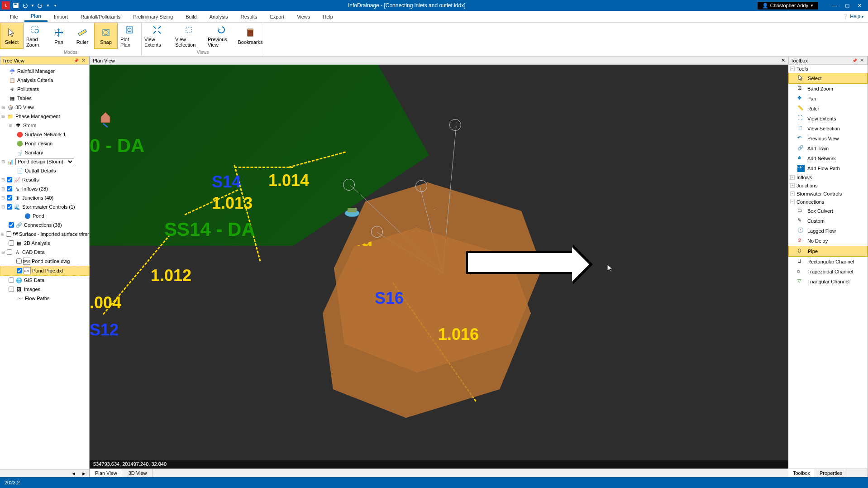 The height and width of the screenshot is (488, 868). I want to click on scroll-left-icon: ◄, so click(73, 474).